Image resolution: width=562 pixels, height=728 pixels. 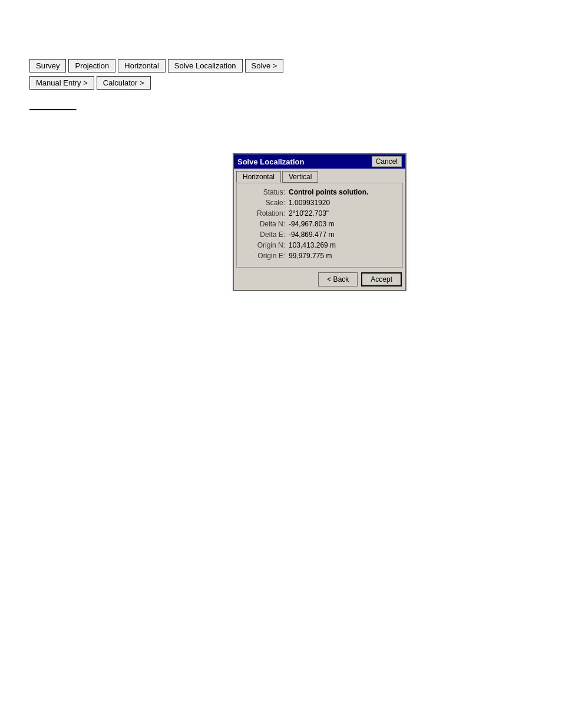 I want to click on field-value-scale: 1.009931920, so click(x=342, y=203).